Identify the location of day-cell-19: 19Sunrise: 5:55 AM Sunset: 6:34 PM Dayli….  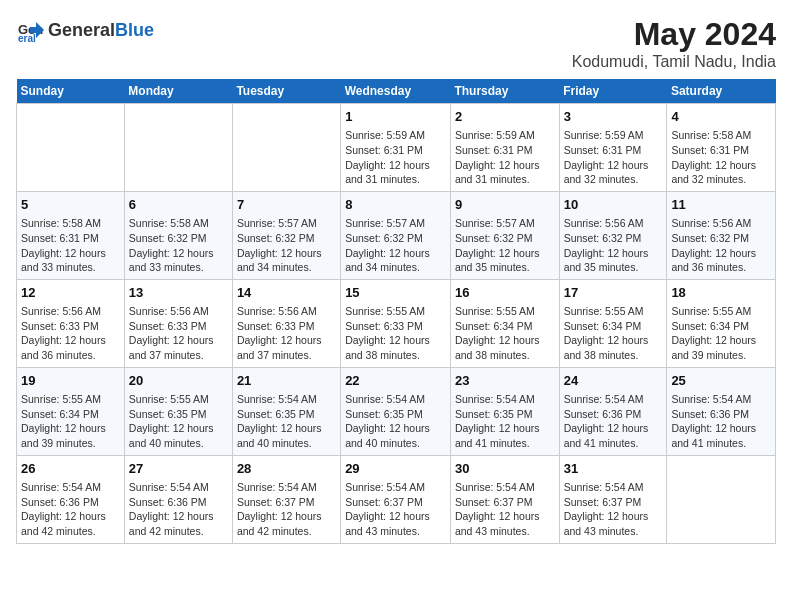
(71, 411).